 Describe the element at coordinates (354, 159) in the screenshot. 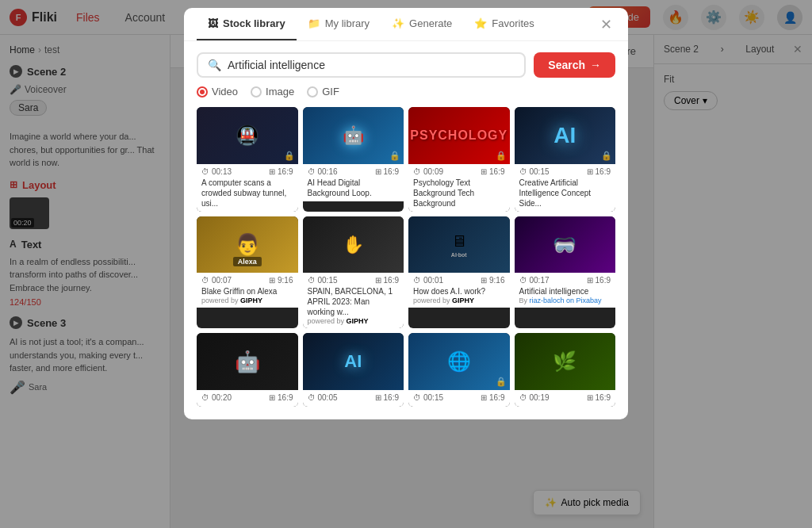

I see `media-item-2: 🤖 🔒 ⏱ 00:16 ⊞ 16:9 AI Head Digital Backg…` at that location.